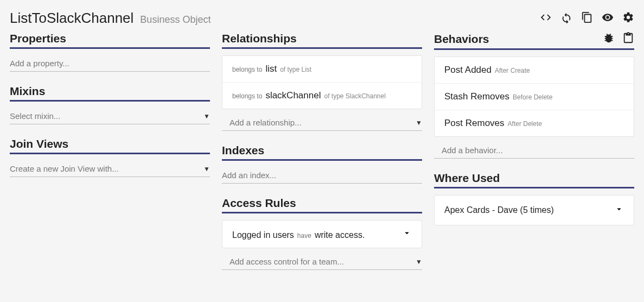  Describe the element at coordinates (534, 210) in the screenshot. I see `where-used-row: Apex Cards - Dave (5 times)` at that location.